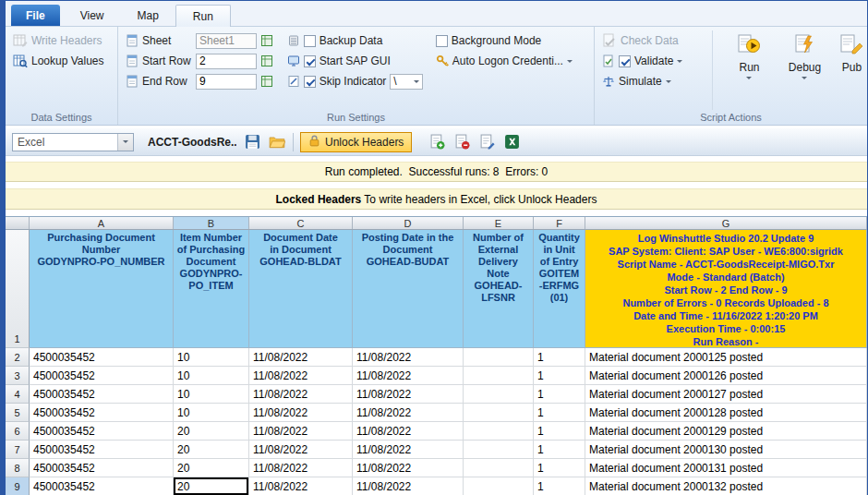  I want to click on open-button, so click(277, 142).